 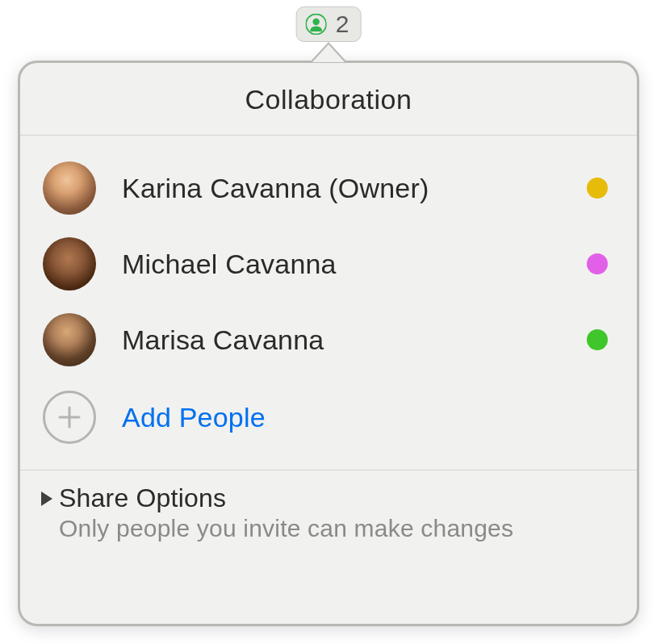 I want to click on popover-arrow, so click(x=328, y=53).